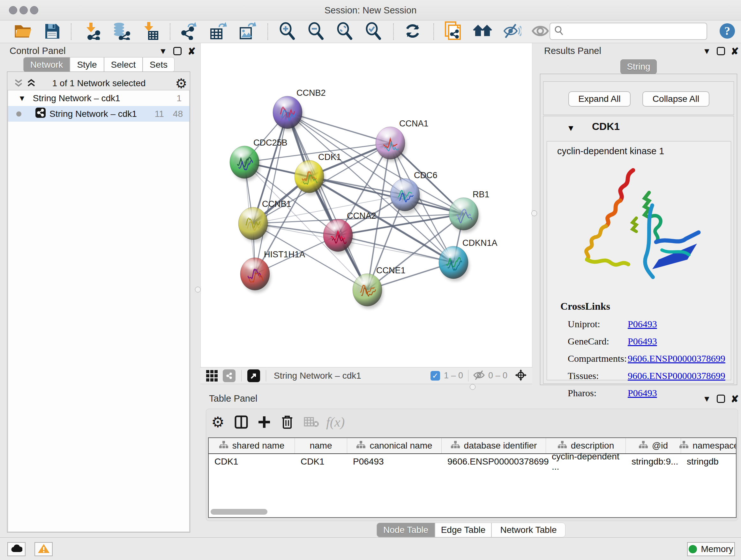  What do you see at coordinates (709, 462) in the screenshot?
I see `table-cell: stringdb` at bounding box center [709, 462].